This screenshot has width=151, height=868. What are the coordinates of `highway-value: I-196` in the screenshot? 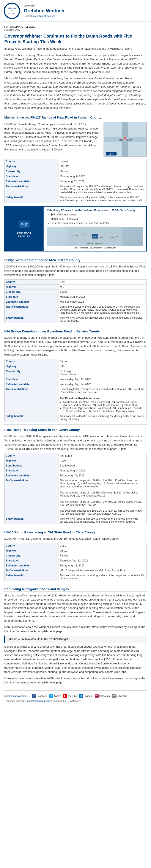 It's located at (102, 461).